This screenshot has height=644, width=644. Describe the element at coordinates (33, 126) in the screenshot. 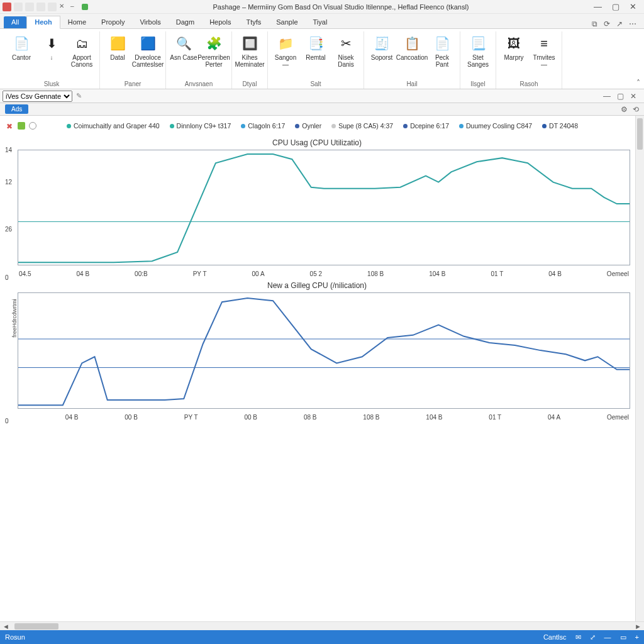

I see `circle-icon` at that location.